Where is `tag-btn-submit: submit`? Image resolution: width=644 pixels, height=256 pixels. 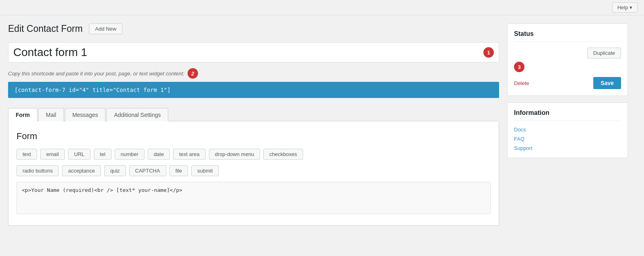
tag-btn-submit: submit is located at coordinates (205, 171).